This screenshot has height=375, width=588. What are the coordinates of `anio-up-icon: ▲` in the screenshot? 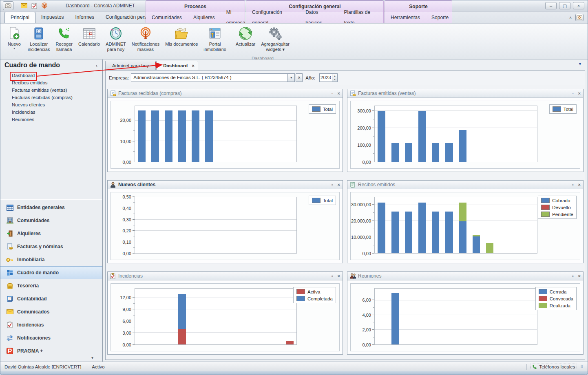 It's located at (335, 76).